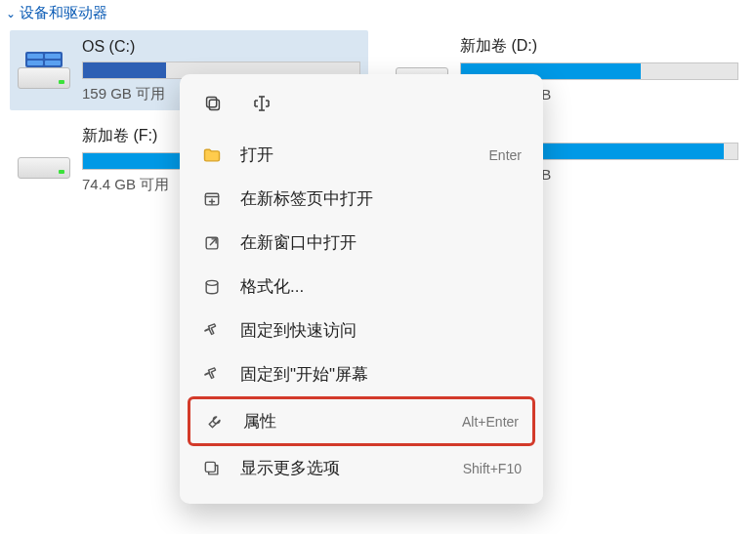 This screenshot has height=534, width=756. What do you see at coordinates (381, 330) in the screenshot?
I see `menu-item-label: 固定到快速访问` at bounding box center [381, 330].